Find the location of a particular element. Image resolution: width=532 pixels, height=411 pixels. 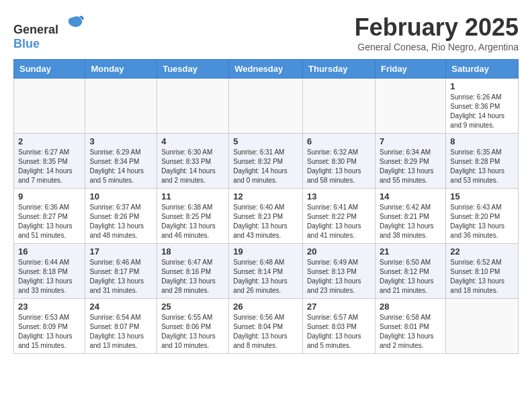

day-number: 20 is located at coordinates (339, 251).